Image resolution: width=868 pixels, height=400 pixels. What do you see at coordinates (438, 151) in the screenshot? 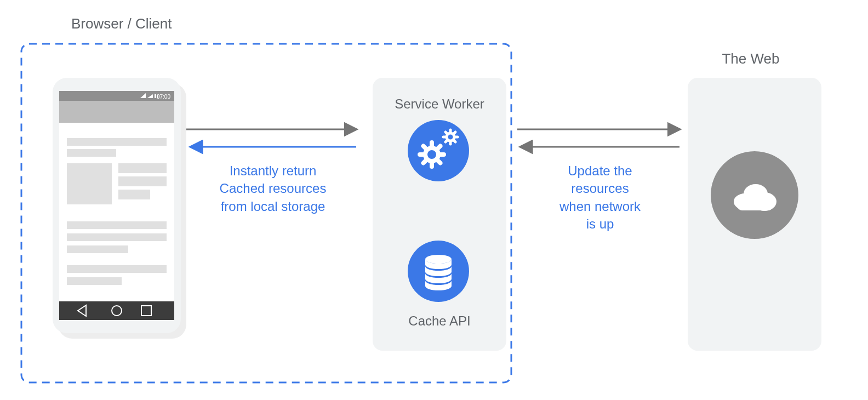
I see `gears-icon` at bounding box center [438, 151].